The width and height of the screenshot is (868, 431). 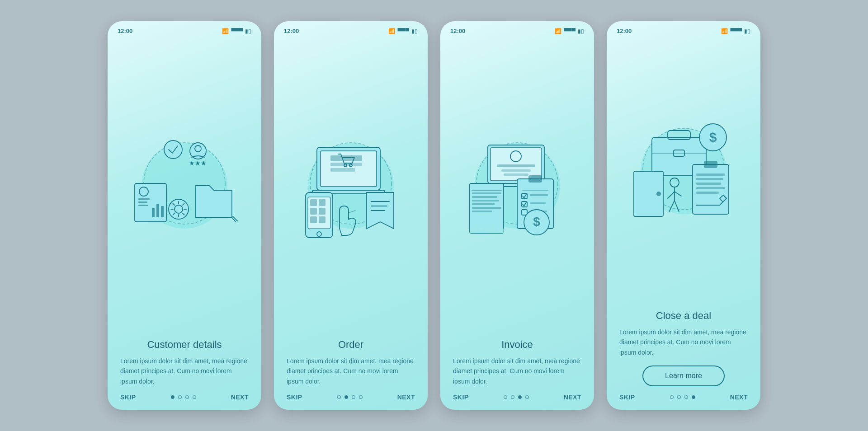 I want to click on battery-icon-2: ▮▯, so click(x=415, y=31).